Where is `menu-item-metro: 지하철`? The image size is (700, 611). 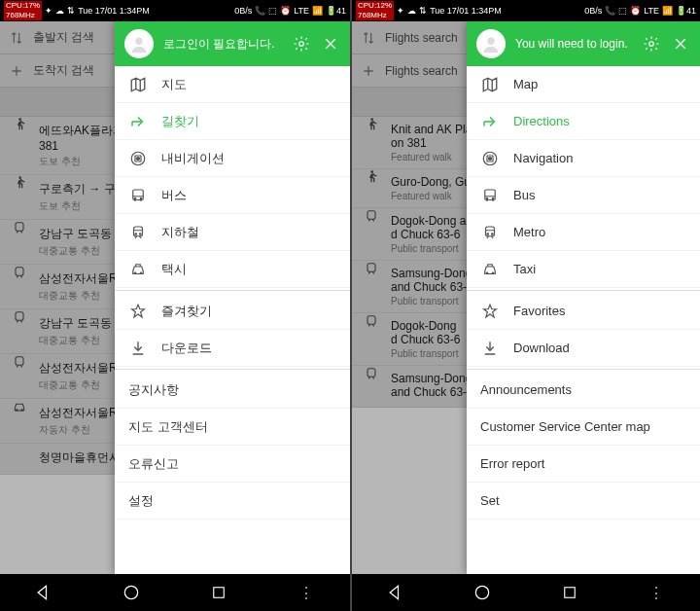
menu-item-metro: 지하철 is located at coordinates (232, 233).